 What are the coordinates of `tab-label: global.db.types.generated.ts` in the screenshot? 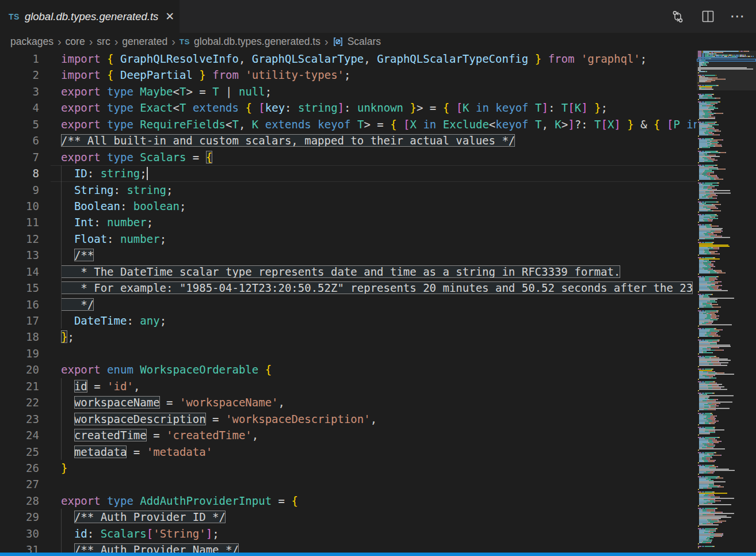 It's located at (91, 17).